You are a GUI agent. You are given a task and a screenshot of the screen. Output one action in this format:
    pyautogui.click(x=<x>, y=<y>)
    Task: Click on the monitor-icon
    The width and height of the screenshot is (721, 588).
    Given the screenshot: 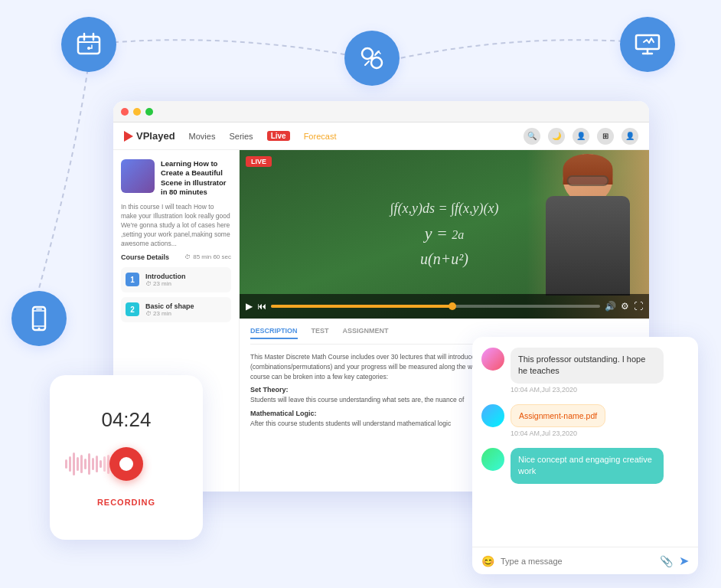 What is the action you would take?
    pyautogui.click(x=648, y=44)
    